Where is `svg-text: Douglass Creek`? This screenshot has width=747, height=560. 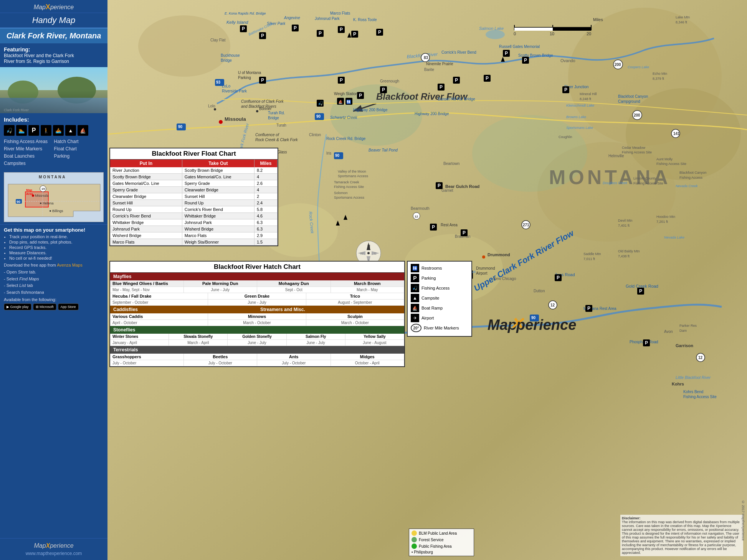
svg-text: Douglass Creek is located at coordinates (615, 183).